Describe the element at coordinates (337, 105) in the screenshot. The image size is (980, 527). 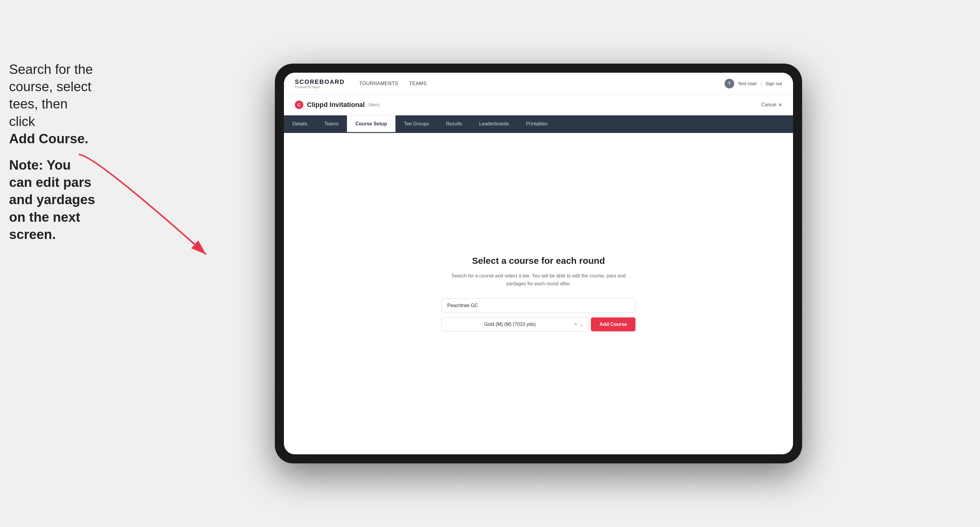
I see `tournament-title-row: C Clippd Invitational (Men)` at that location.